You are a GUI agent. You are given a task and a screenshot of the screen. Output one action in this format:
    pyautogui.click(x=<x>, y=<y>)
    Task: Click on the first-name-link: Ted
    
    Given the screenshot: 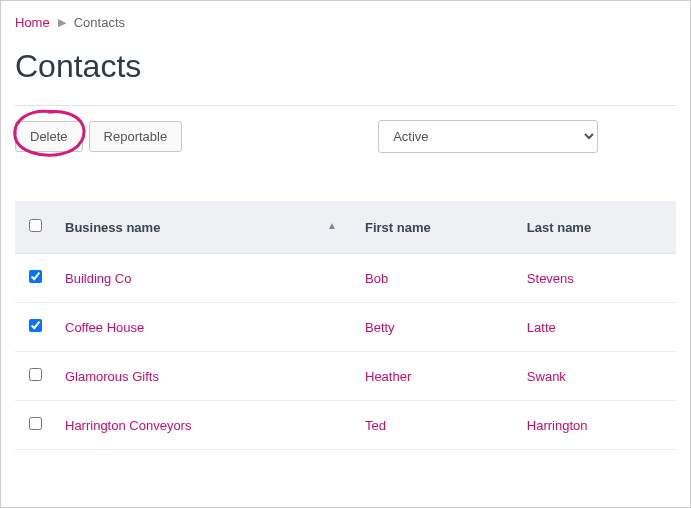 What is the action you would take?
    pyautogui.click(x=376, y=426)
    